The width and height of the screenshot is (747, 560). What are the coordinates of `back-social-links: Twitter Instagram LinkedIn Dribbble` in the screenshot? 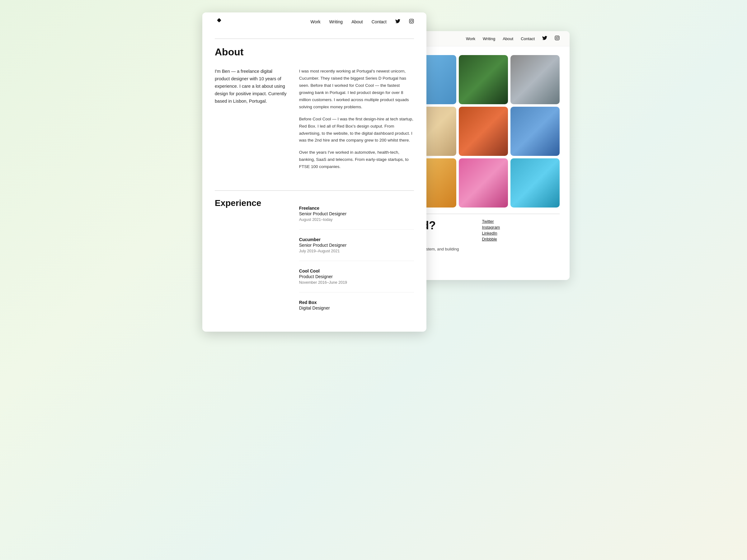 It's located at (521, 230).